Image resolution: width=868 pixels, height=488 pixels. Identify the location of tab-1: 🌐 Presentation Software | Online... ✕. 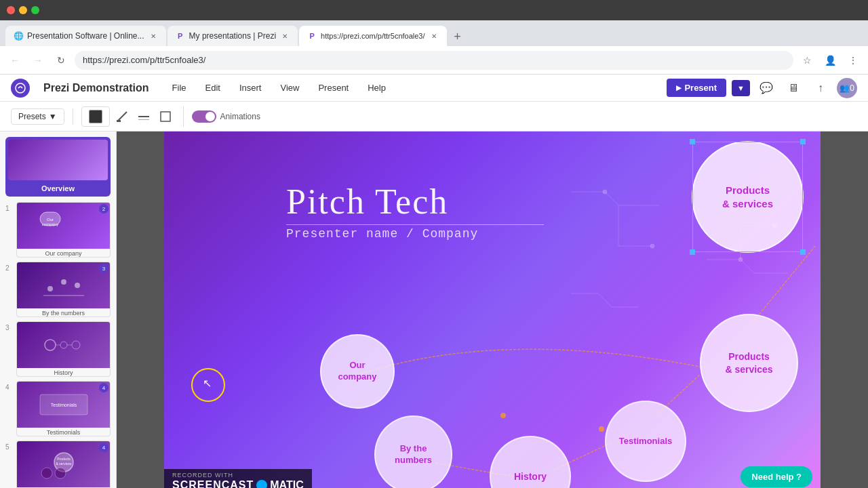
(85, 36).